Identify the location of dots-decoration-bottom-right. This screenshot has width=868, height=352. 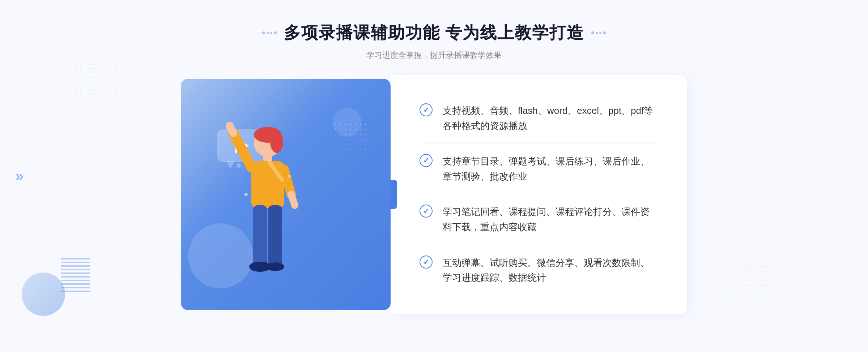
(745, 287).